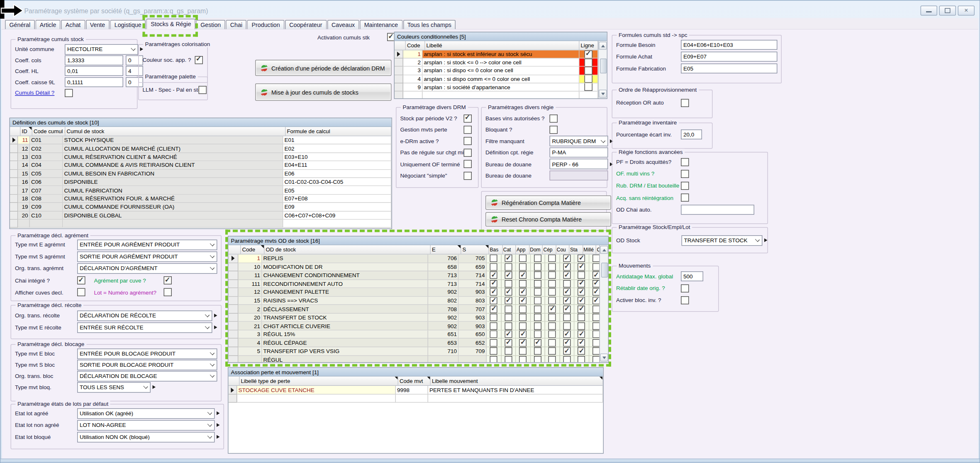 This screenshot has width=980, height=463. What do you see at coordinates (40, 93) in the screenshot?
I see `field-label: Cumuls Détail ?` at bounding box center [40, 93].